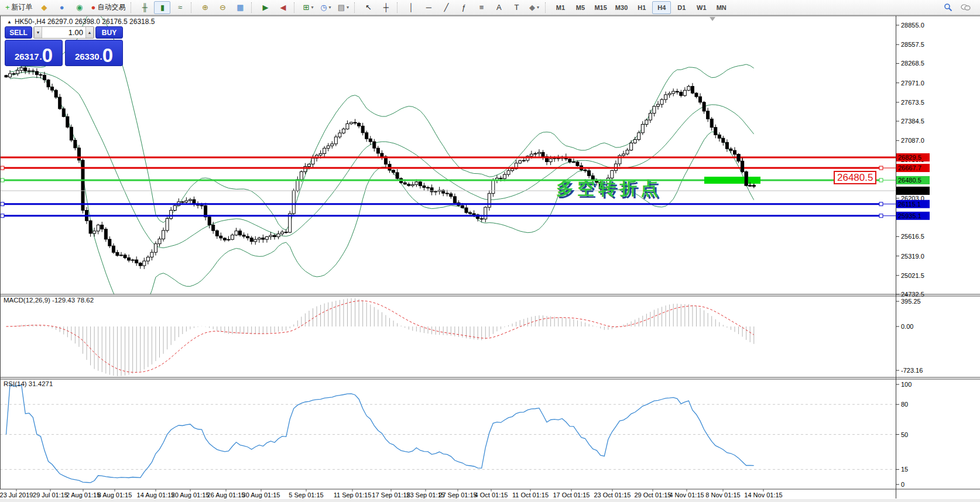 The height and width of the screenshot is (502, 980). I want to click on templates-button: ▤▾, so click(343, 8).